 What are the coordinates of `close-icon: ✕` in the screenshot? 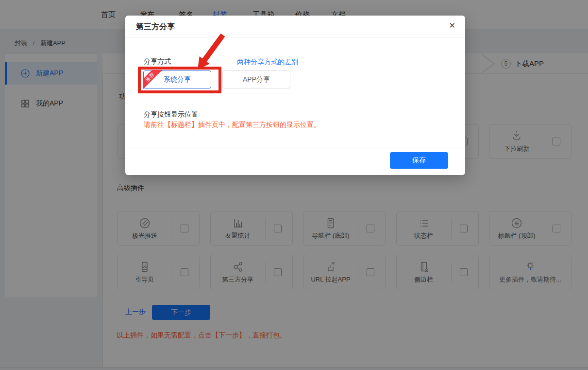 It's located at (453, 26).